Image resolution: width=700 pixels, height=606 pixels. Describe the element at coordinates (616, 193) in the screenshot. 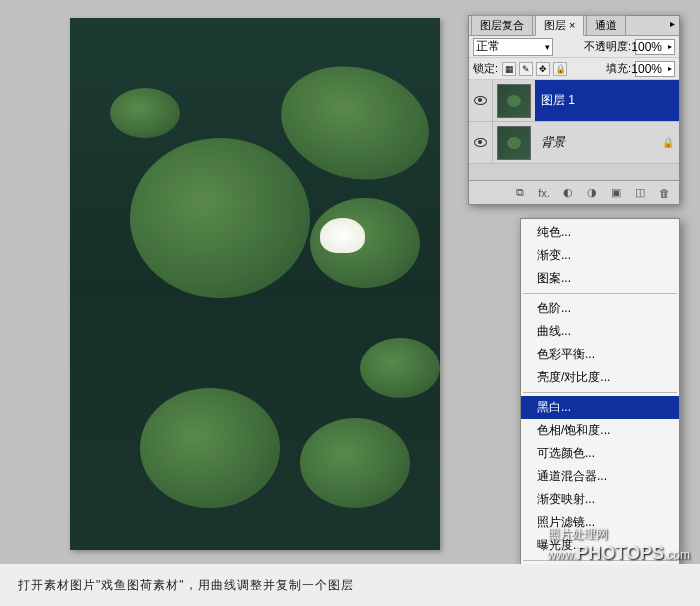

I see `new-group-icon: ▣` at that location.